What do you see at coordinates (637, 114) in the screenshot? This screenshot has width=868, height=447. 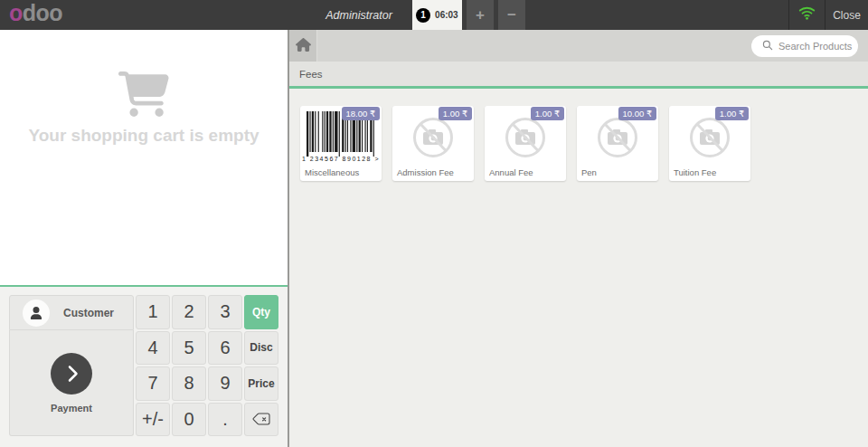 I see `product-price-tag: 10.00 ₹` at bounding box center [637, 114].